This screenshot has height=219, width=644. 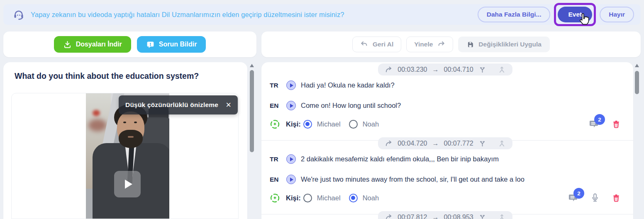 What do you see at coordinates (451, 44) in the screenshot?
I see `edit-toolbar-card: Geri Al Yinele Değişiklikleri Uygula` at bounding box center [451, 44].